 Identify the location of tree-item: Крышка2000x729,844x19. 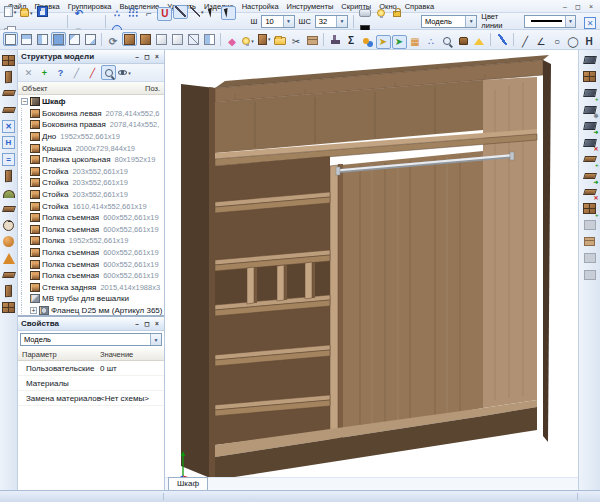
(91, 148).